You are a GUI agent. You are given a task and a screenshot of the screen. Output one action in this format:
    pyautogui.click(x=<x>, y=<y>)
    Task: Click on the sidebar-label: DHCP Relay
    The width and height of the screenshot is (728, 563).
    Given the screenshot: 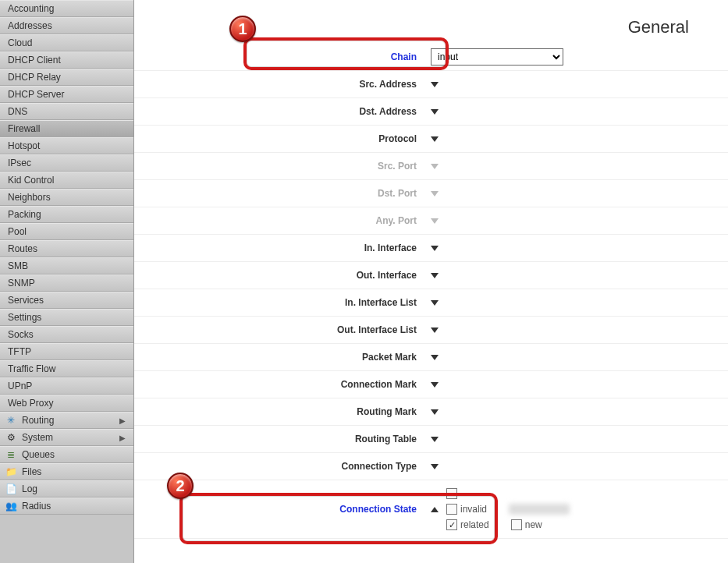 What is the action you would take?
    pyautogui.click(x=34, y=77)
    